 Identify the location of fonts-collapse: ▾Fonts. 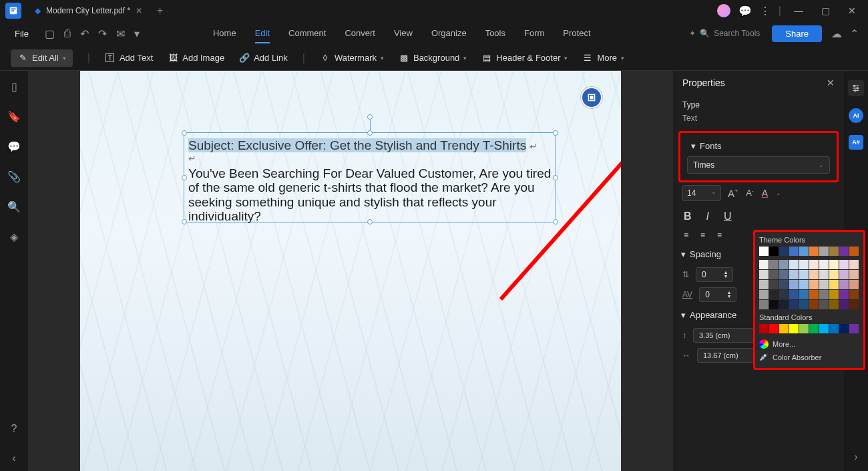
(758, 146).